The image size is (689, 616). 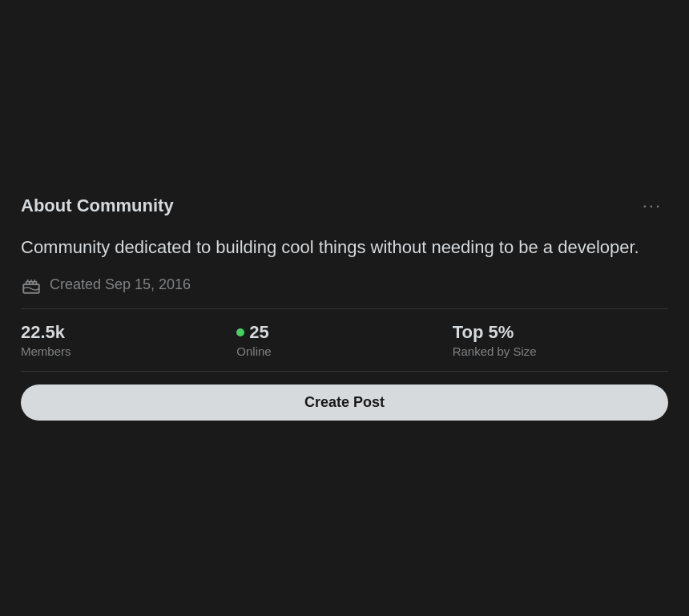 What do you see at coordinates (344, 206) in the screenshot?
I see `card-header: About Community ···` at bounding box center [344, 206].